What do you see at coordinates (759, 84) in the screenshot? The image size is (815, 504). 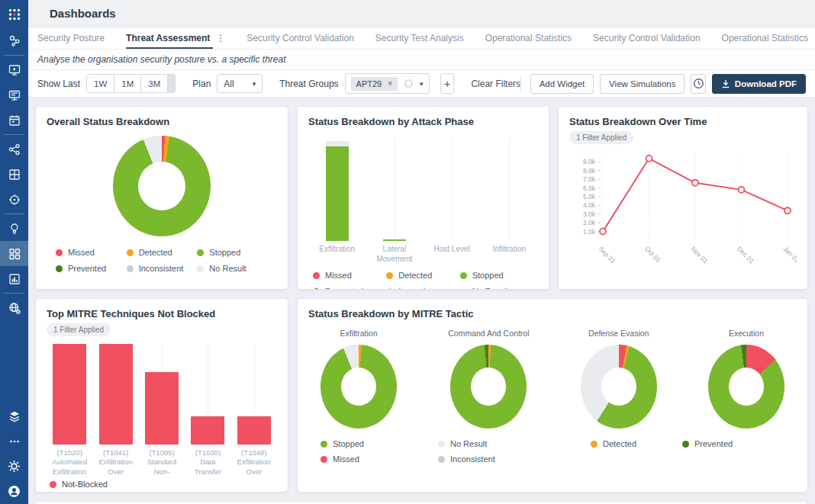 I see `download-pdf-button: Download PDF` at bounding box center [759, 84].